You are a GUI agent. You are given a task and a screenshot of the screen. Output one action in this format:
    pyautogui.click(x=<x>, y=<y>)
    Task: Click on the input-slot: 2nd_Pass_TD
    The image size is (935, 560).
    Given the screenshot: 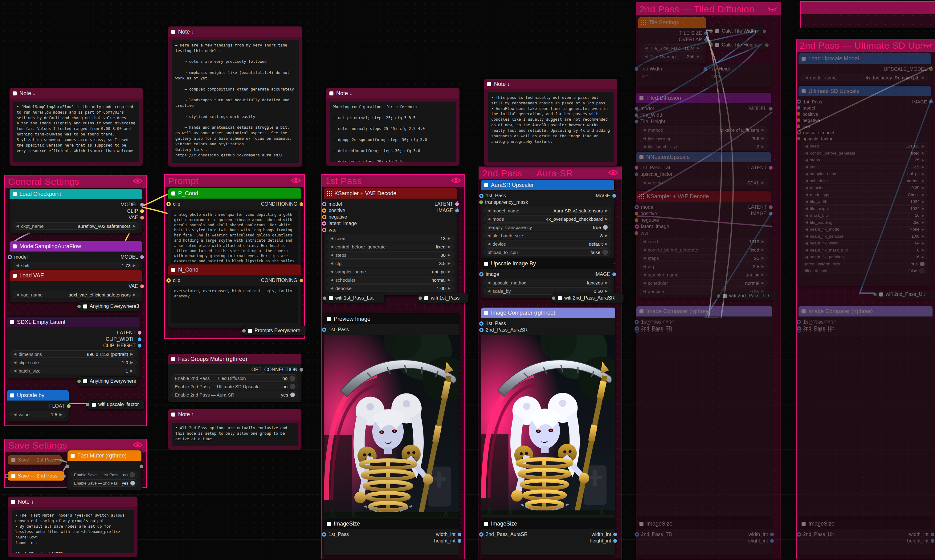 What is the action you would take?
    pyautogui.click(x=653, y=534)
    